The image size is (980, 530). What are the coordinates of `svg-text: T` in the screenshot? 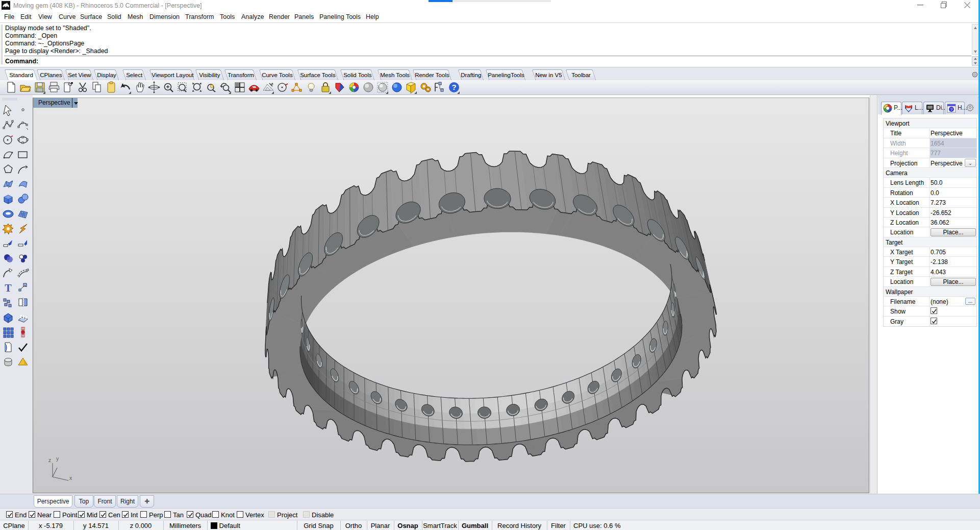 It's located at (8, 288).